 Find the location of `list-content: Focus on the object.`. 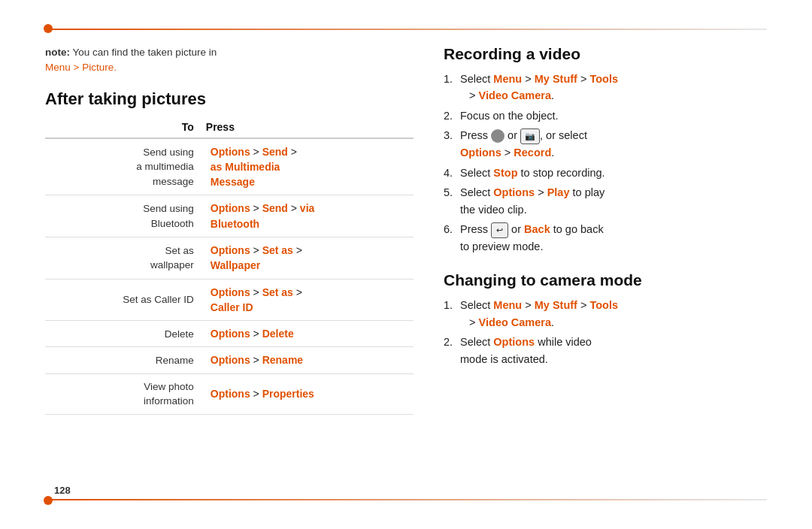

list-content: Focus on the object. is located at coordinates (614, 116).